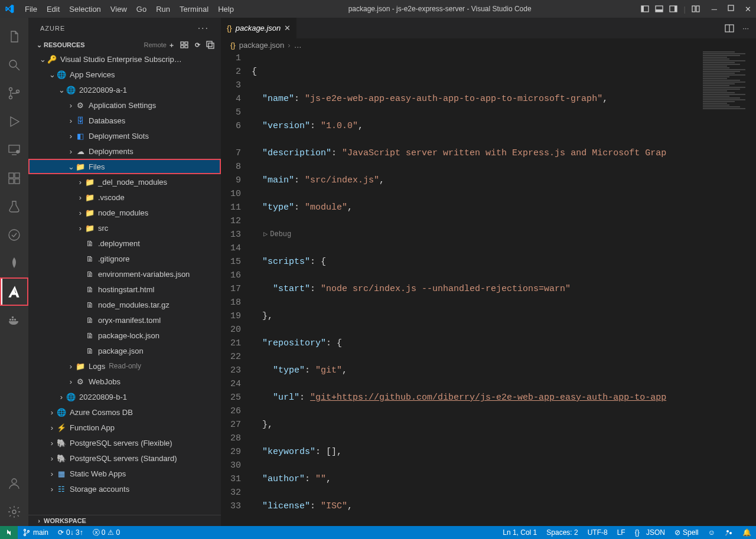  Describe the element at coordinates (621, 533) in the screenshot. I see `eol: LF` at that location.